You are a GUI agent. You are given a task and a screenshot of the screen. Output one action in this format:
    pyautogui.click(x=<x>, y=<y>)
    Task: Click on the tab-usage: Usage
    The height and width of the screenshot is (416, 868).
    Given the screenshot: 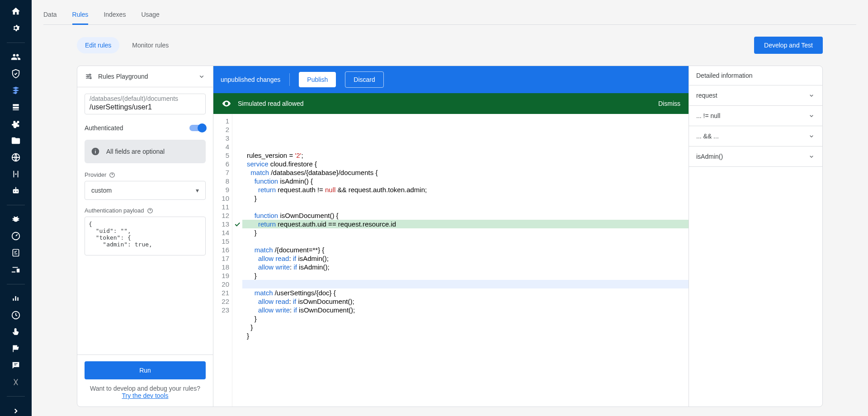 What is the action you would take?
    pyautogui.click(x=150, y=15)
    